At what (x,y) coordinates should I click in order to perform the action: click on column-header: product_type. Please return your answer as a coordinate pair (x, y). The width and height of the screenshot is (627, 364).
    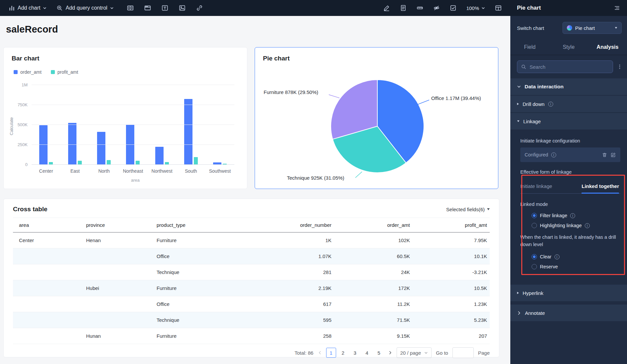
    Looking at the image, I should click on (205, 225).